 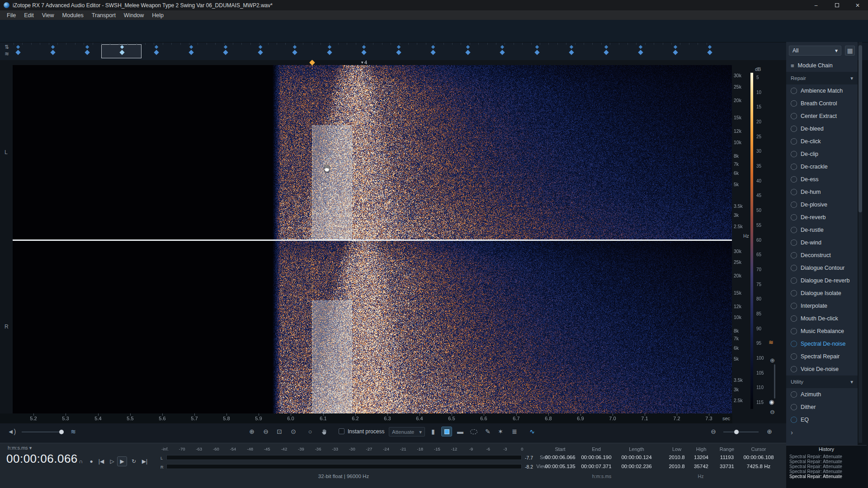 What do you see at coordinates (759, 285) in the screenshot?
I see `db-scale-label: 75` at bounding box center [759, 285].